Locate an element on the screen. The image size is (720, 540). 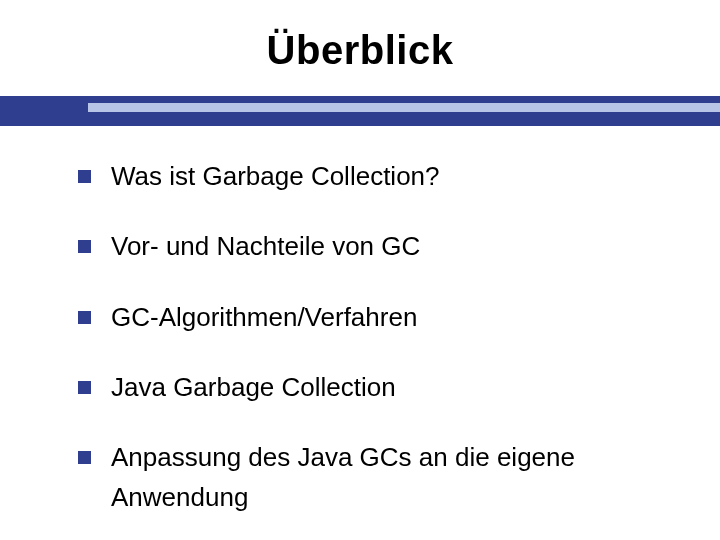
list-item-text: GC-Algorithmen/Verfahren is located at coordinates (396, 317).